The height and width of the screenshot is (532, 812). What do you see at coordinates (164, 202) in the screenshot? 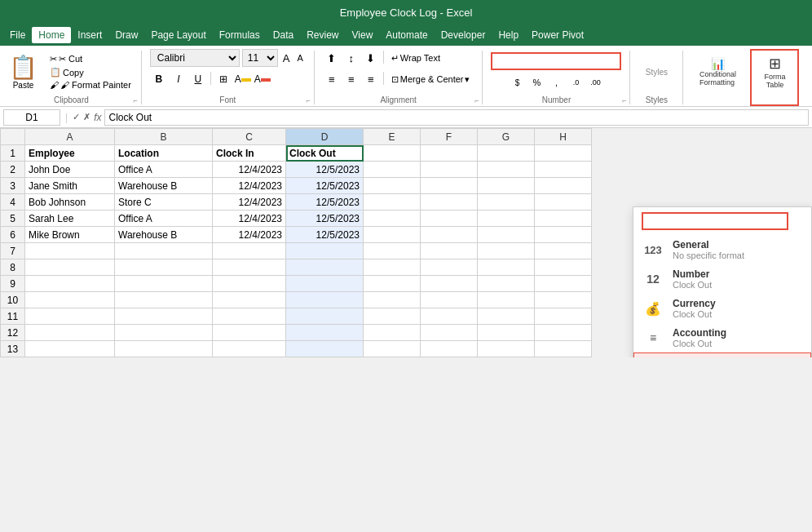
I see `cell: Store C` at bounding box center [164, 202].